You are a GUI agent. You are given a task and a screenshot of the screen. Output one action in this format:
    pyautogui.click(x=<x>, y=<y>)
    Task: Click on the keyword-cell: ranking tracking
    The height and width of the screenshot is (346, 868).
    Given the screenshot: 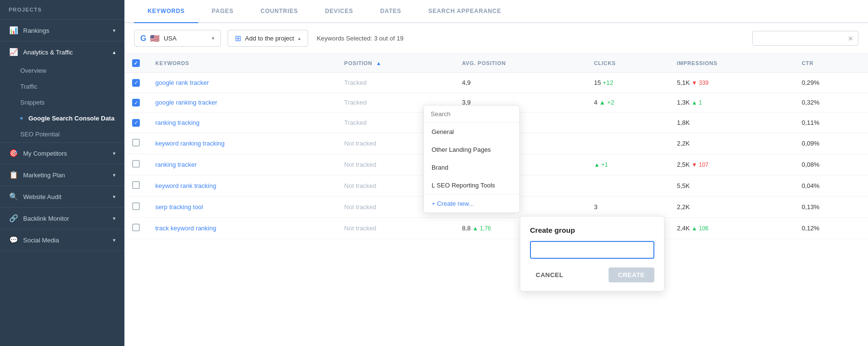 What is the action you would take?
    pyautogui.click(x=242, y=123)
    